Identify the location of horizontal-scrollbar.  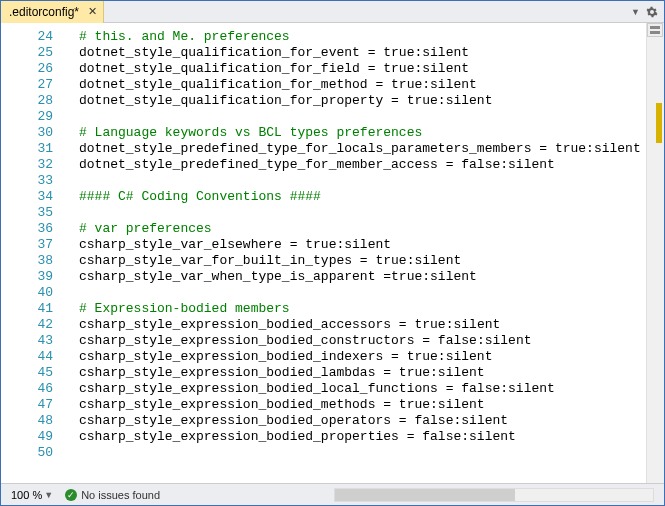
(494, 495).